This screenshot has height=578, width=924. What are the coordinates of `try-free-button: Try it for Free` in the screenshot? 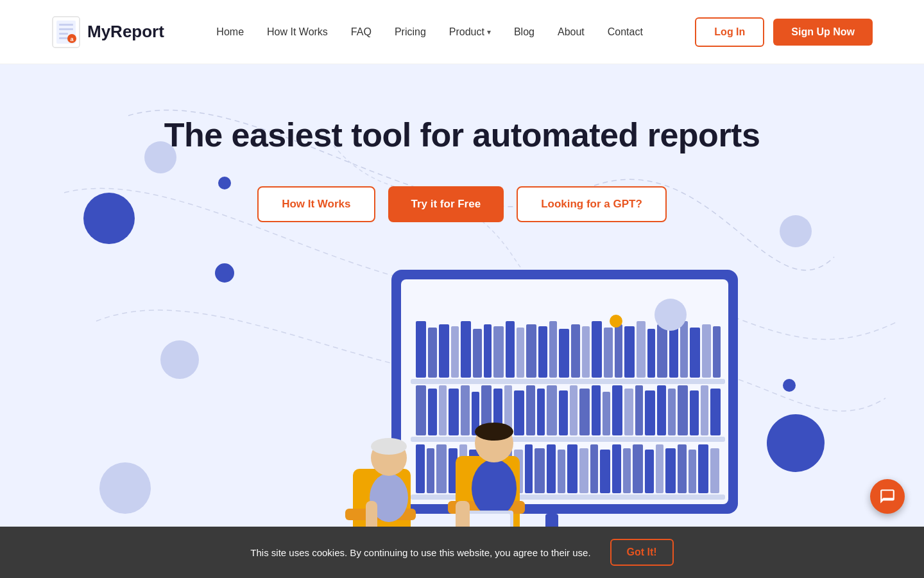 It's located at (447, 204).